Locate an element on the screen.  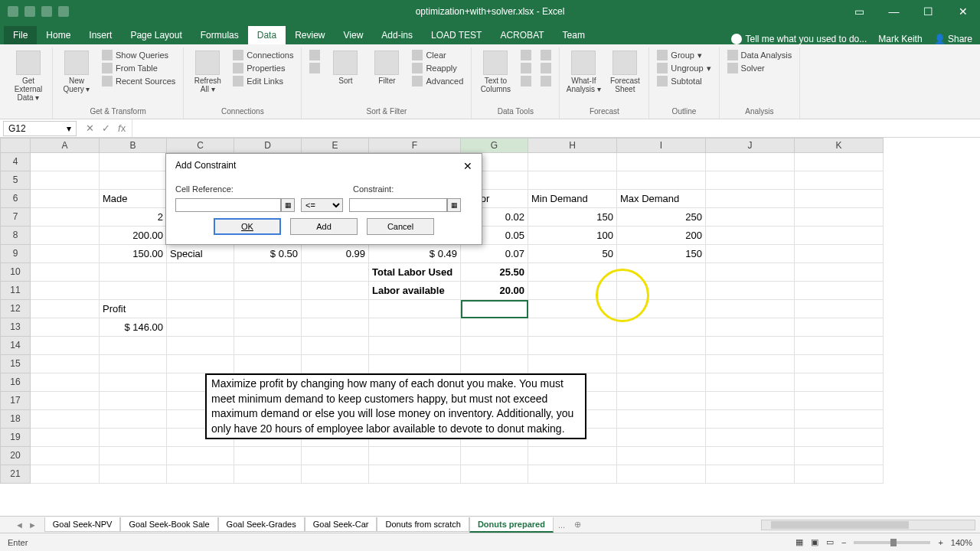
operator-select: <= is located at coordinates (322, 205).